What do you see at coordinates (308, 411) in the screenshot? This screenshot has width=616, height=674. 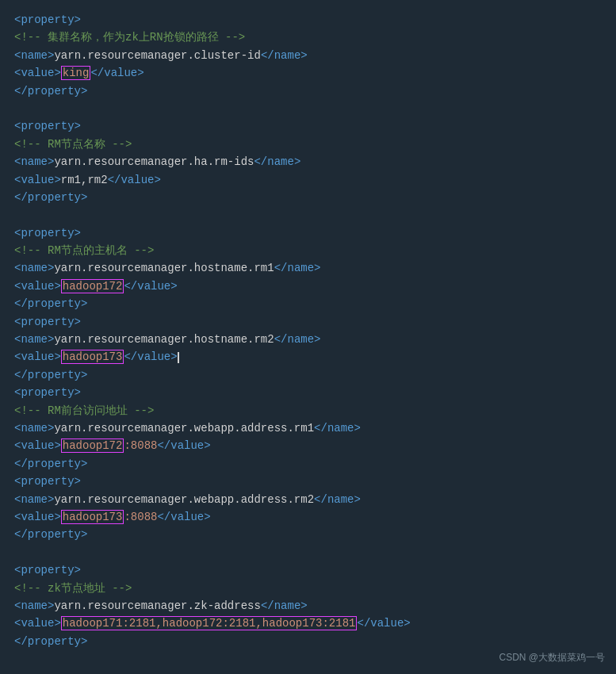 I see `code-line: <!-- RM前台访问地址 -->` at bounding box center [308, 411].